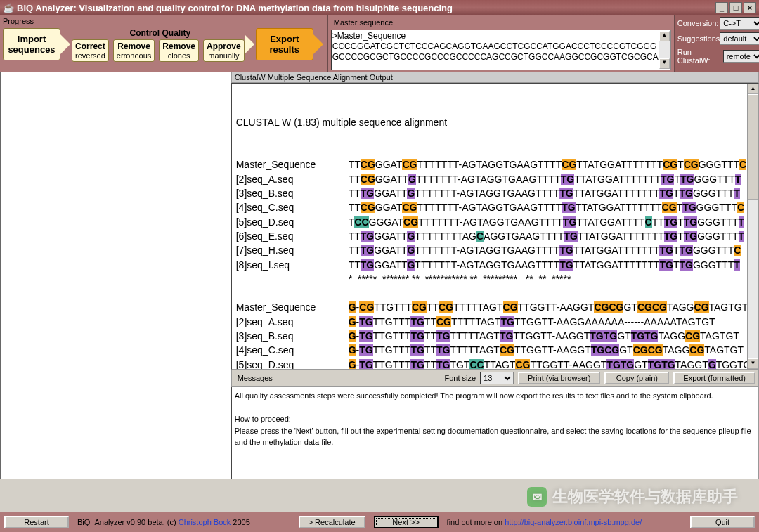 The width and height of the screenshot is (759, 532). What do you see at coordinates (739, 23) in the screenshot?
I see `conversion-select: C->T` at bounding box center [739, 23].